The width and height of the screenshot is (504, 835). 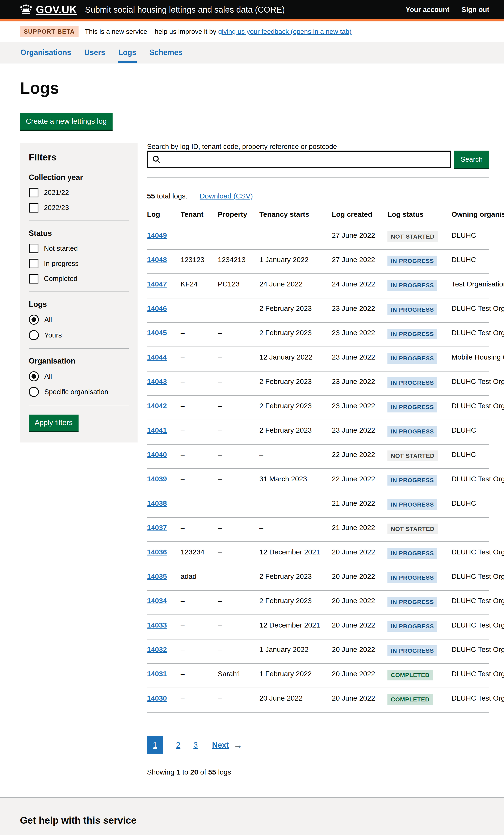 I want to click on log-link: 14030, so click(x=157, y=698).